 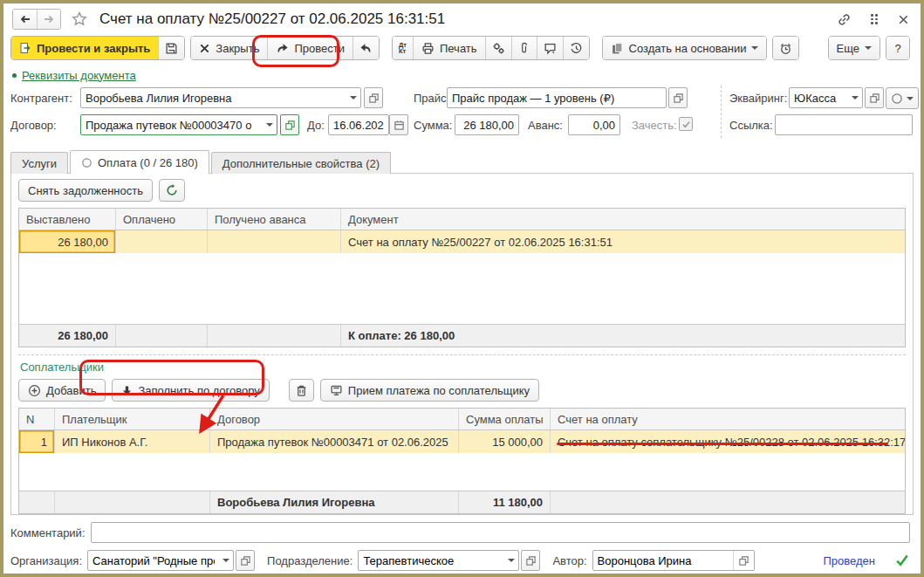 I want to click on sum-label: Сумма:, so click(x=433, y=126).